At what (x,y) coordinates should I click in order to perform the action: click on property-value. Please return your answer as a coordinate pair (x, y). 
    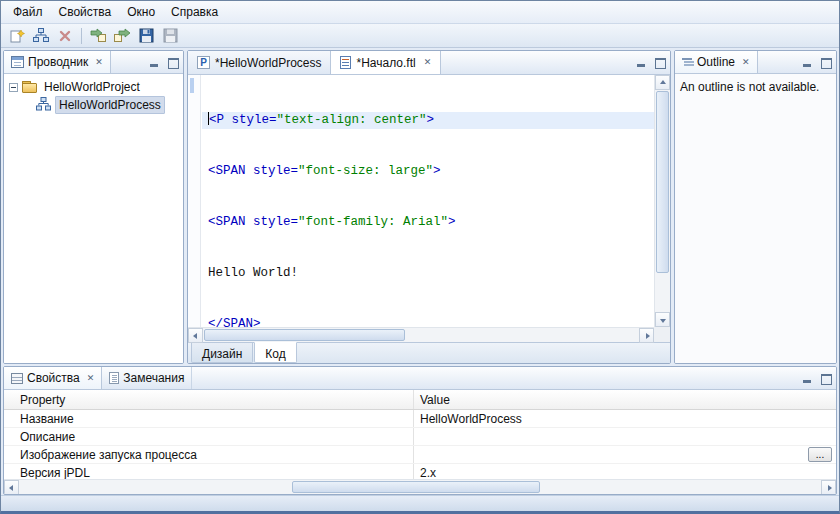
    Looking at the image, I should click on (625, 436).